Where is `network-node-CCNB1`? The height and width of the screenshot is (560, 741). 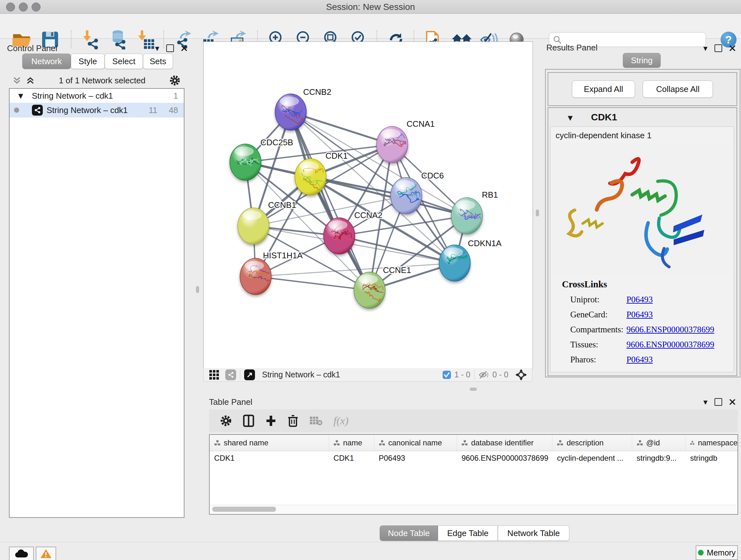
network-node-CCNB1 is located at coordinates (253, 226).